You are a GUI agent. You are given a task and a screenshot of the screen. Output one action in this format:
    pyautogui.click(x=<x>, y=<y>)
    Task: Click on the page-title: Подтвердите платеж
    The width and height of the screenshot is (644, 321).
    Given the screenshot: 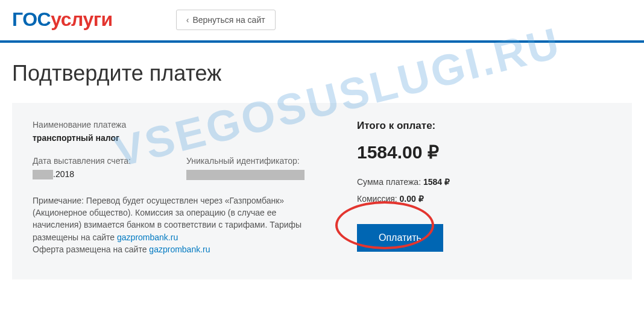 What is the action you would take?
    pyautogui.click(x=322, y=73)
    